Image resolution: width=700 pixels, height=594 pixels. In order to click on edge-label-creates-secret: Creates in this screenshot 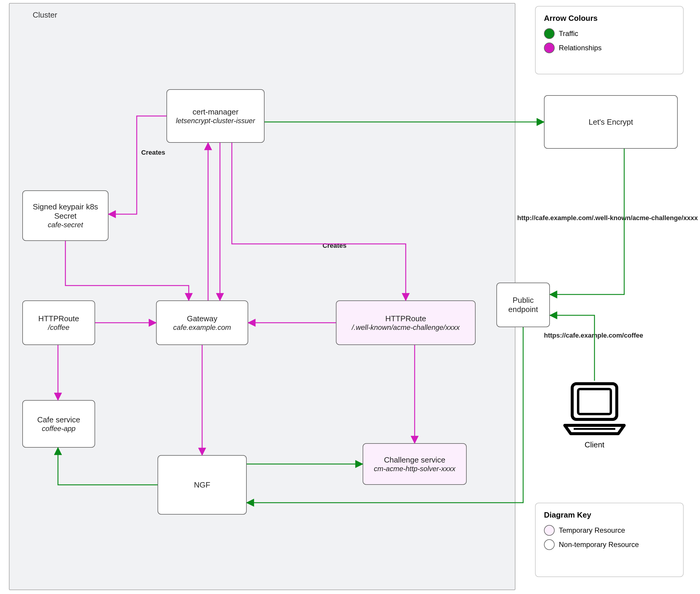, I will do `click(153, 153)`.